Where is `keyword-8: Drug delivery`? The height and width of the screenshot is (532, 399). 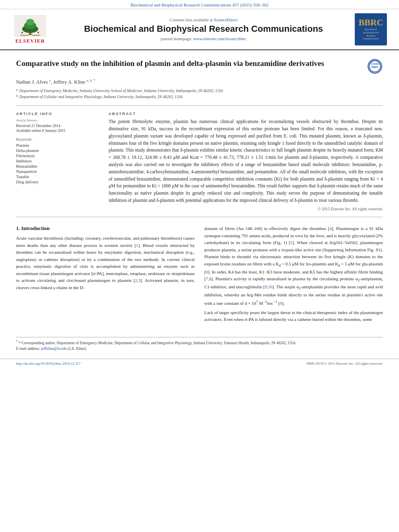
keyword-8: Drug delivery is located at coordinates (58, 182).